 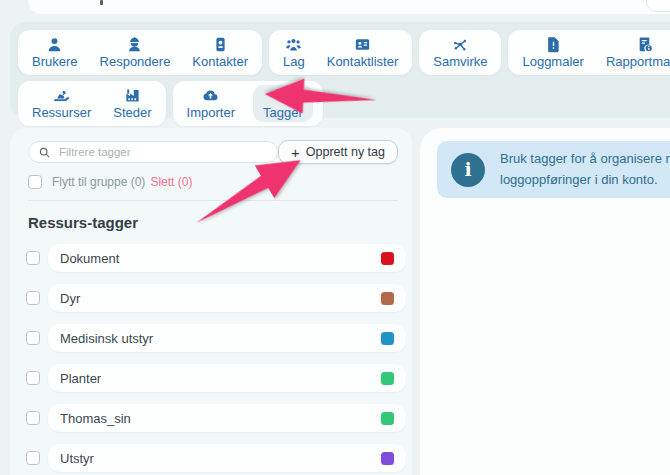 What do you see at coordinates (363, 52) in the screenshot?
I see `tab-kontaktlister: Kontaktlister` at bounding box center [363, 52].